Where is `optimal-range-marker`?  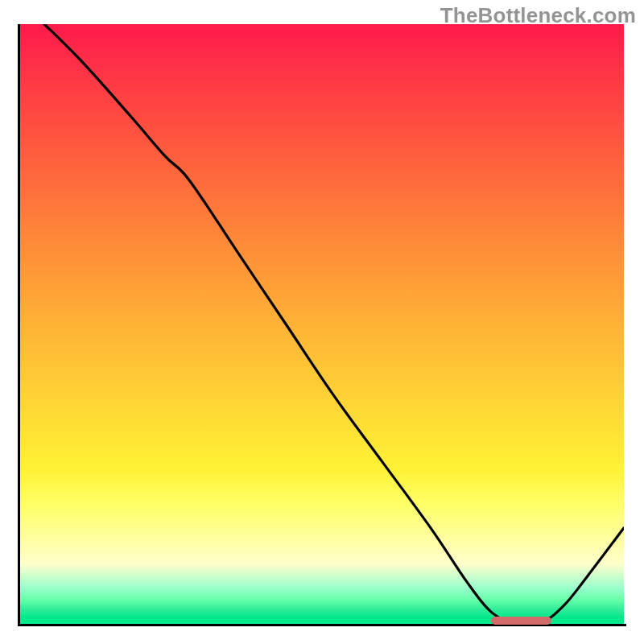
optimal-range-marker is located at coordinates (522, 621).